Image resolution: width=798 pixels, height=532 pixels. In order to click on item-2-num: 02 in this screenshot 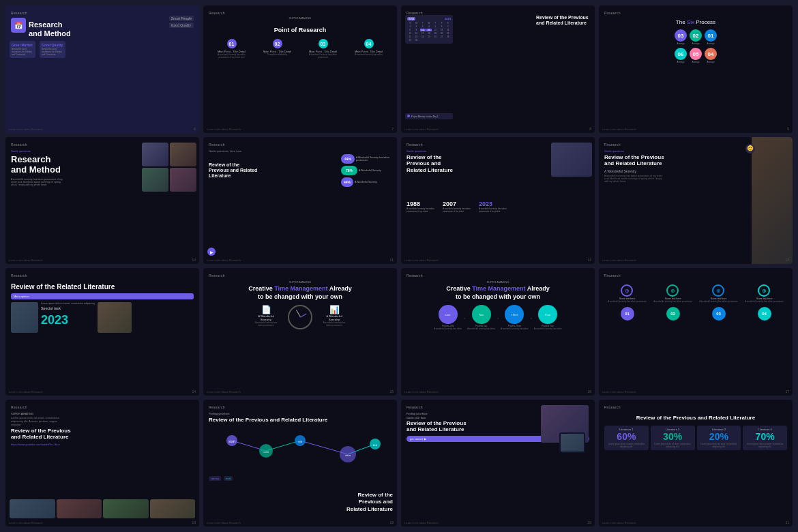, I will do `click(278, 44)`.